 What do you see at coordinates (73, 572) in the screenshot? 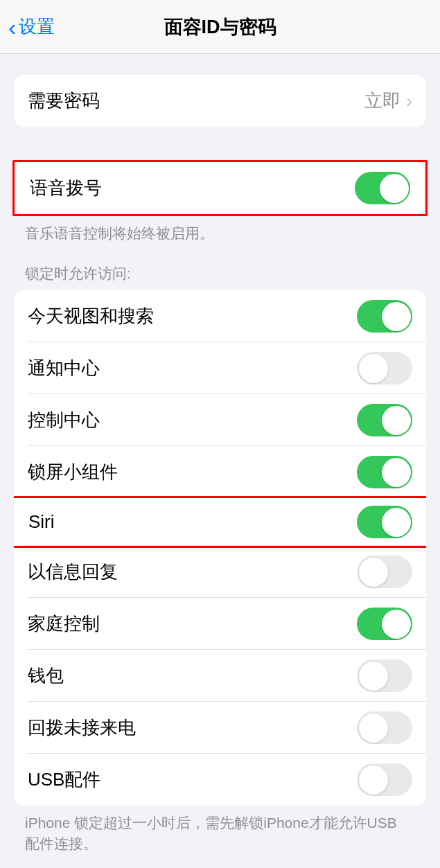
I see `lock-access-item-label: 以信息回复` at bounding box center [73, 572].